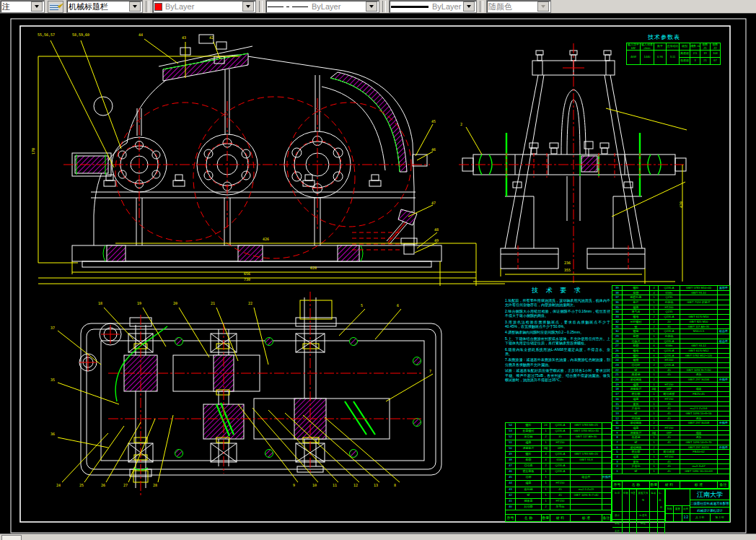  Describe the element at coordinates (511, 449) in the screenshot. I see `bom-no: 50` at that location.